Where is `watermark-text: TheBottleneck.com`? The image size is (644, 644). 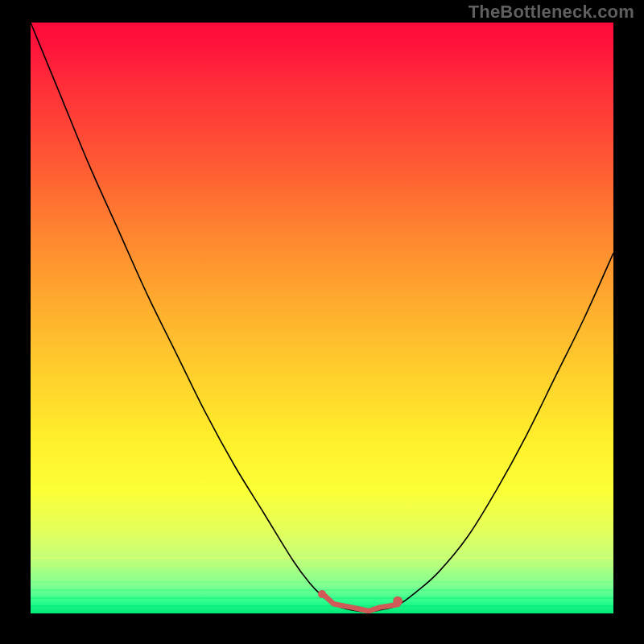
watermark-text: TheBottleneck.com is located at coordinates (551, 12).